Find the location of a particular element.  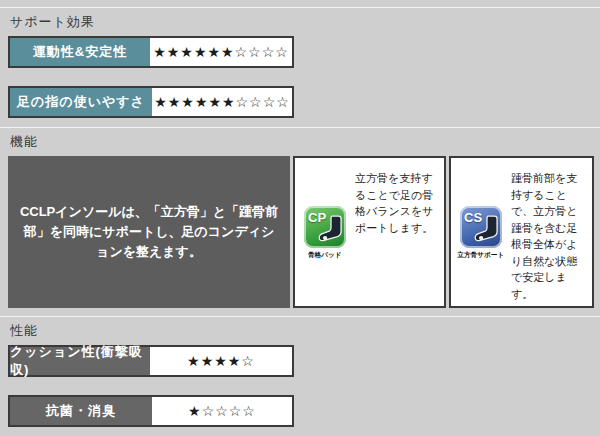

rating-stars: ★★★★☆ is located at coordinates (221, 361).